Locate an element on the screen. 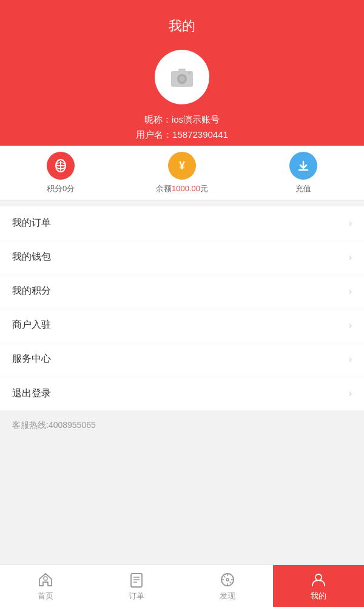 The height and width of the screenshot is (607, 364). balance-label: 余额1000.00元 is located at coordinates (182, 189).